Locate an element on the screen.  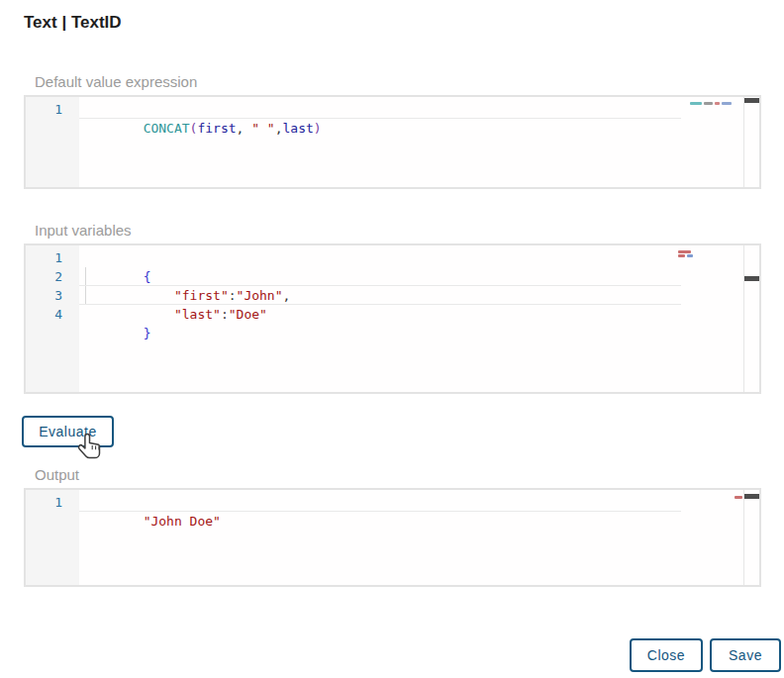
code-line: CONCAT(first, " ",last) is located at coordinates (411, 109).